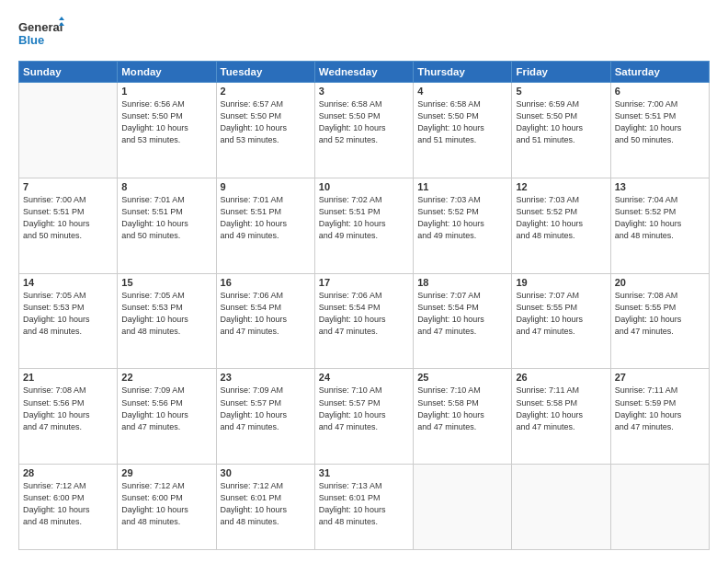  Describe the element at coordinates (364, 417) in the screenshot. I see `calendar-cell: 24Sunrise: 7:10 AMSunset: 5:57 PMDayligh…` at that location.